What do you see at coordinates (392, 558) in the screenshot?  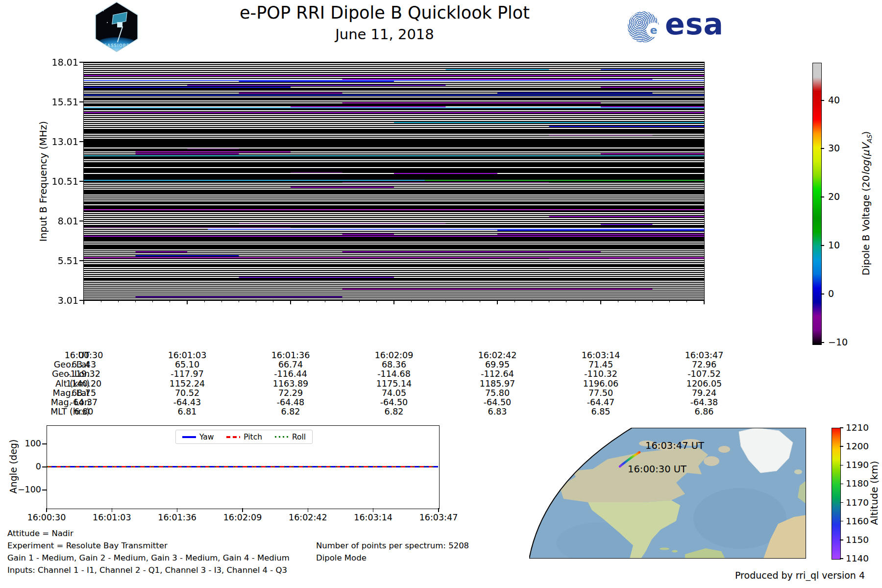 I see `dipole-mode-line: Dipole Mode` at bounding box center [392, 558].